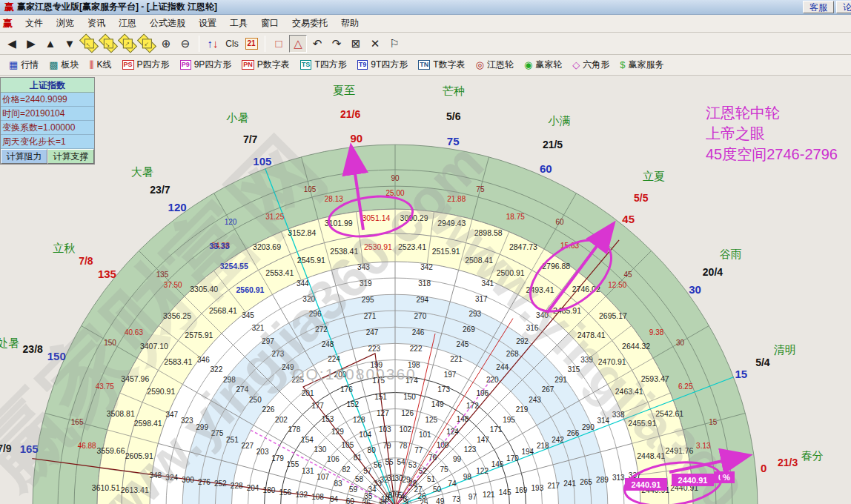  Describe the element at coordinates (350, 23) in the screenshot. I see `menu-item-9: 帮助` at that location.